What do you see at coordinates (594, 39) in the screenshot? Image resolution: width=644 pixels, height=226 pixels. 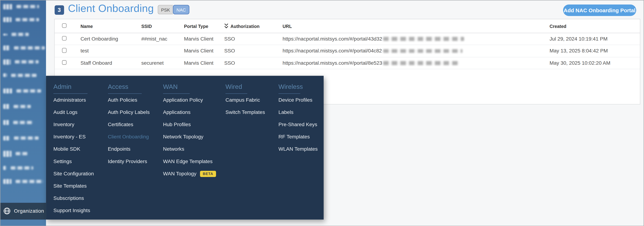 I see `cell-created: Jul 29, 2024 10:19:41 PM` at bounding box center [594, 39].